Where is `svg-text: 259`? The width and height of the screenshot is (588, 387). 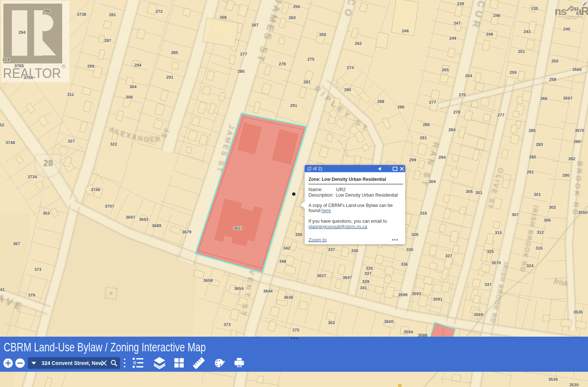 svg-text: 259 is located at coordinates (513, 72).